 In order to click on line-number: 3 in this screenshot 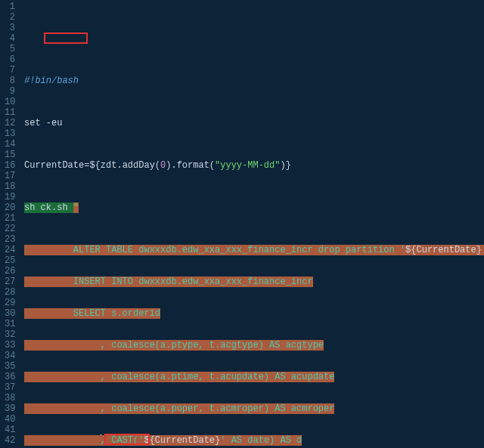, I will do `click(10, 28)`.